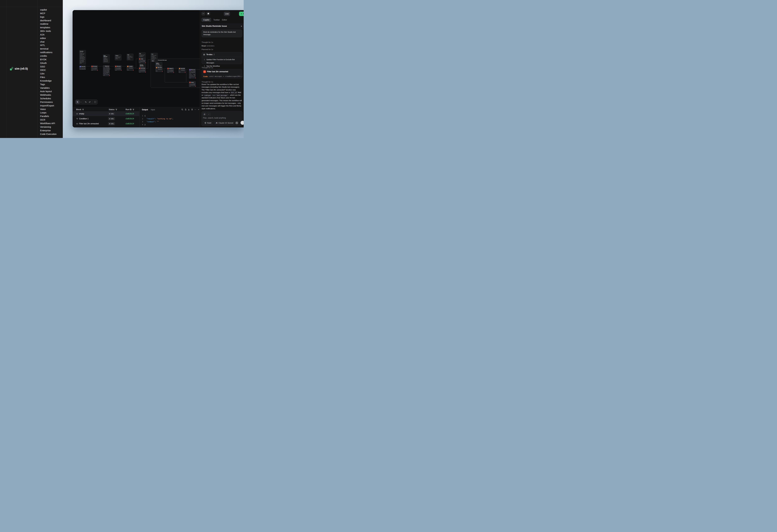 Image resolution: width=777 pixels, height=532 pixels. I want to click on undo-icon, so click(86, 102).